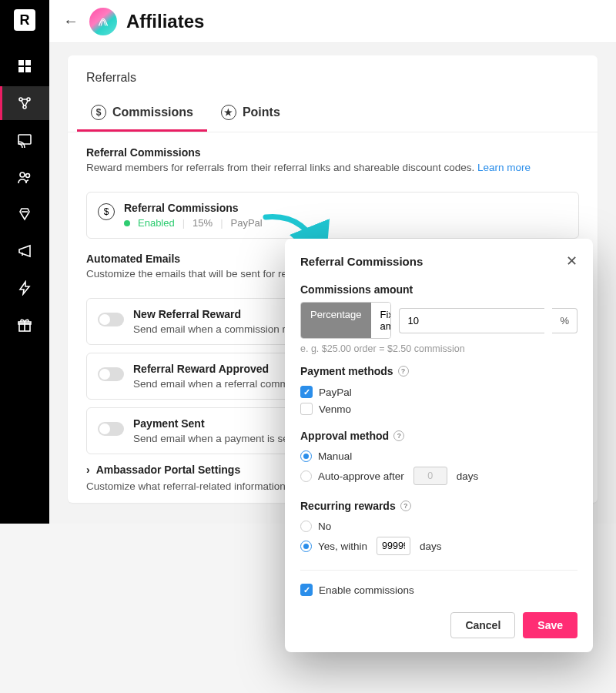  What do you see at coordinates (88, 470) in the screenshot?
I see `chevron-right-icon: ›` at bounding box center [88, 470].